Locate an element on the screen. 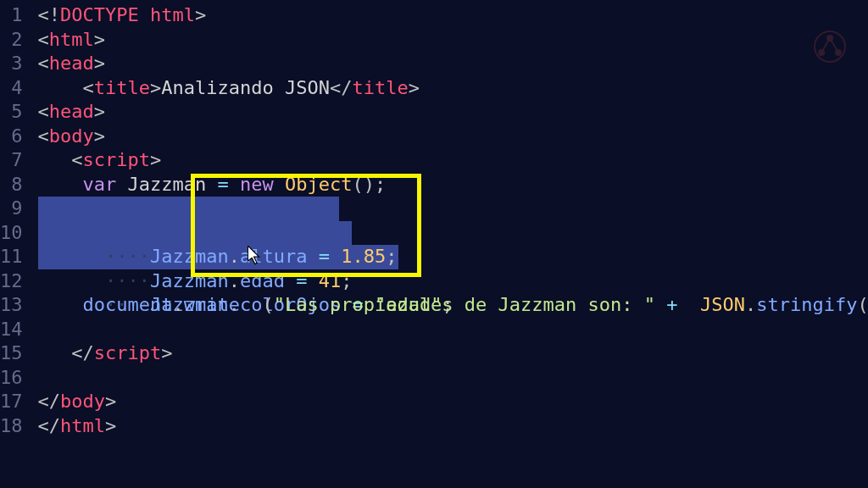 The image size is (868, 488). line-number: 18 is located at coordinates (12, 427).